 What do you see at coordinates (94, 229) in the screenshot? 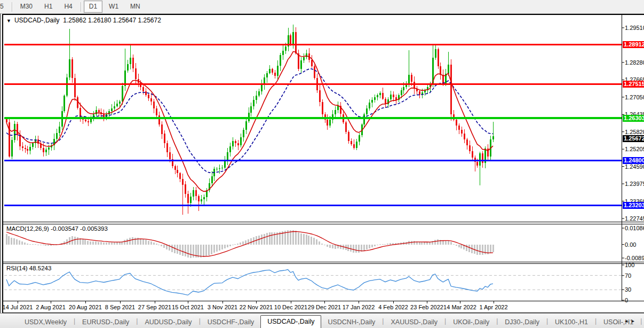
I see `macd-value-signal: -0.005393` at bounding box center [94, 229].